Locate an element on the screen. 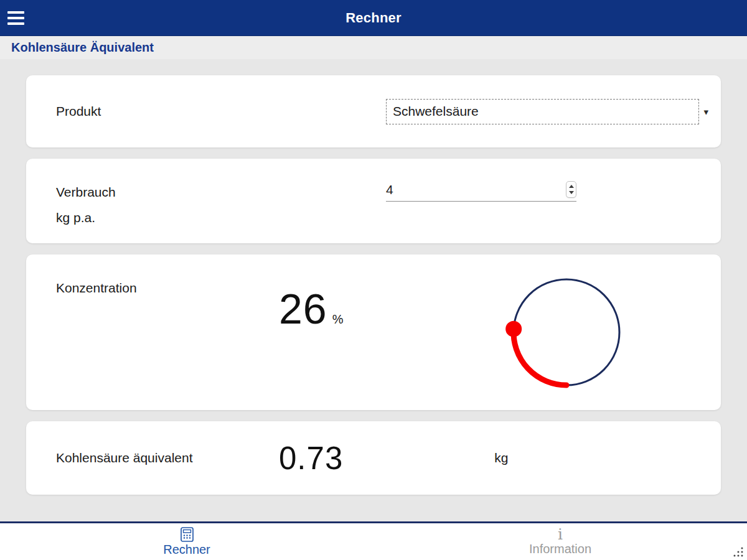 The width and height of the screenshot is (747, 560). tab-information: i Information is located at coordinates (560, 541).